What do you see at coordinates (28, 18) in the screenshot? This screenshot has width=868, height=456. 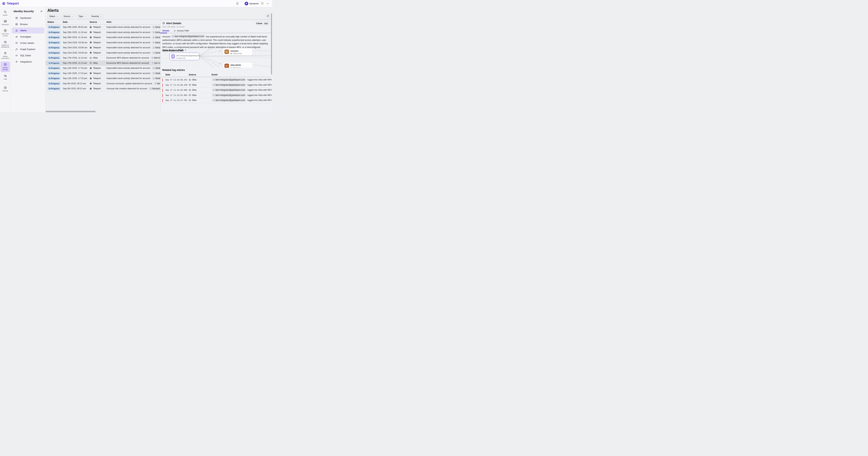 I see `sidebar-item-dashboard: Dashboard` at bounding box center [28, 18].